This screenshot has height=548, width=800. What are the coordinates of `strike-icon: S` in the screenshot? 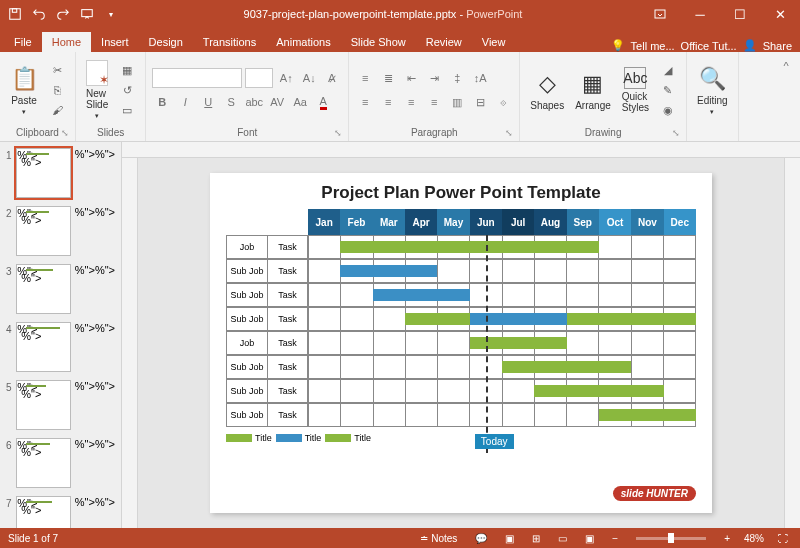 It's located at (231, 102).